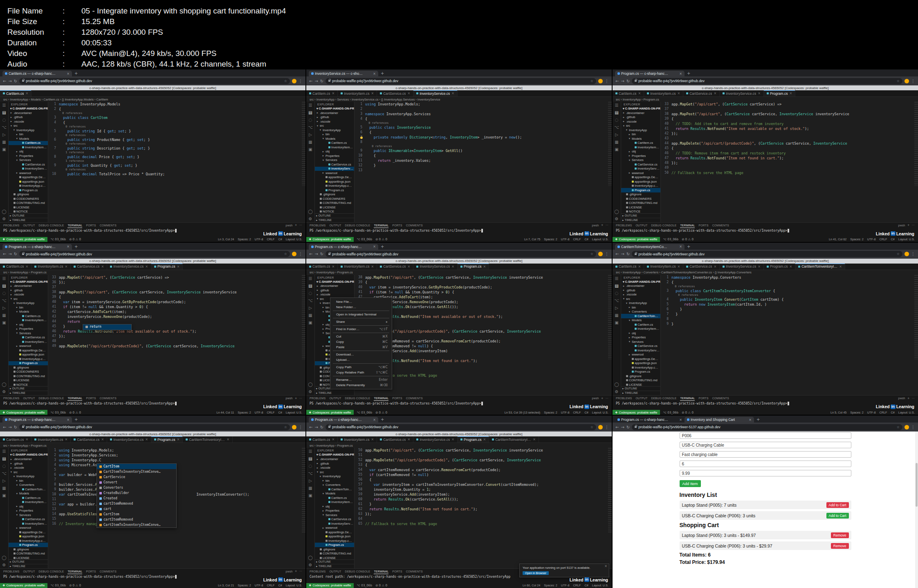 The image size is (918, 588). What do you see at coordinates (641, 139) in the screenshot?
I see `file-tree-item: ▾Models` at bounding box center [641, 139].